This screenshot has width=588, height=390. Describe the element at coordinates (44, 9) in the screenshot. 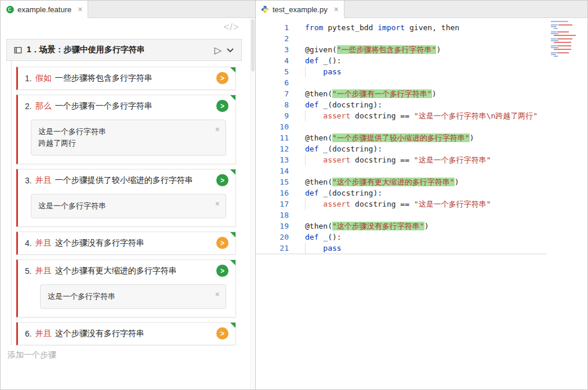

I see `tab-example-feature: example.feature ×` at that location.